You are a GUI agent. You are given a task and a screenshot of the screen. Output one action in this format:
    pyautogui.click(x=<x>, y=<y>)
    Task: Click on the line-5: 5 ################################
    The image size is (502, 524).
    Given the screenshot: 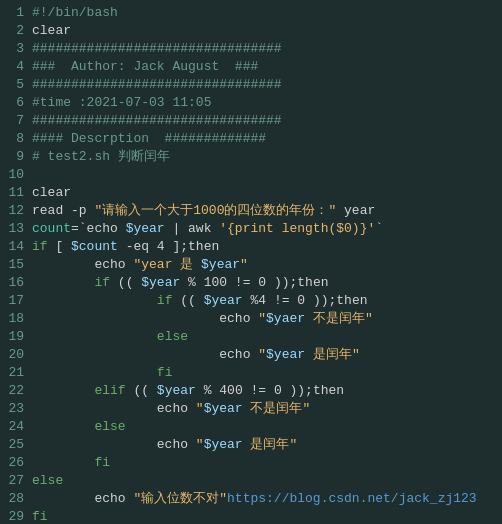 What is the action you would take?
    pyautogui.click(x=251, y=85)
    